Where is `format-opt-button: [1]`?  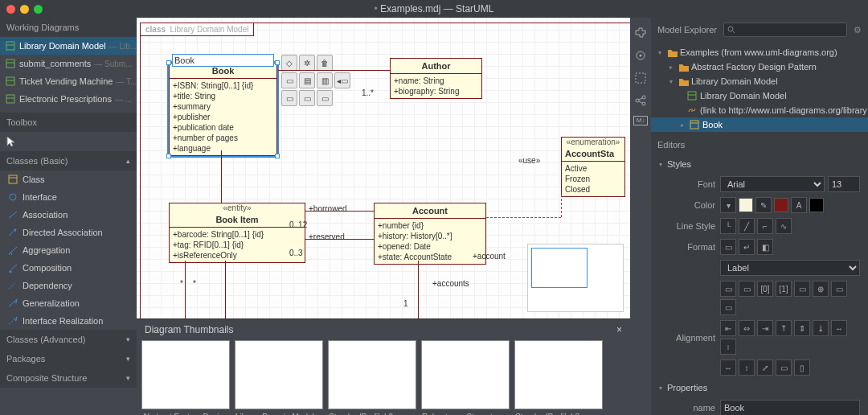 format-opt-button: [1] is located at coordinates (784, 289).